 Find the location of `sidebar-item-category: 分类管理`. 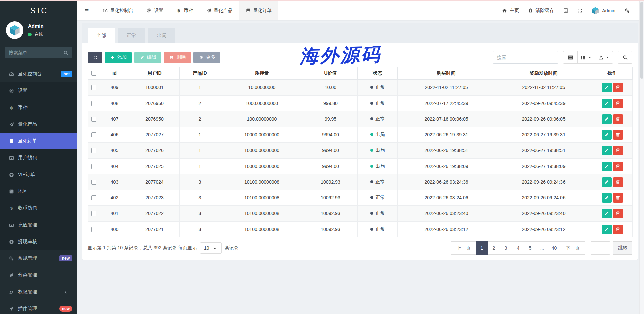

sidebar-item-category: 分类管理 is located at coordinates (39, 275).